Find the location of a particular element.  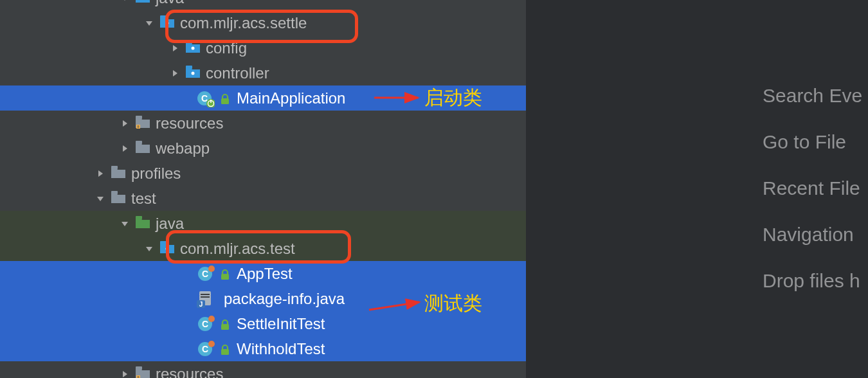

item-label: WithholdTest is located at coordinates (280, 349).